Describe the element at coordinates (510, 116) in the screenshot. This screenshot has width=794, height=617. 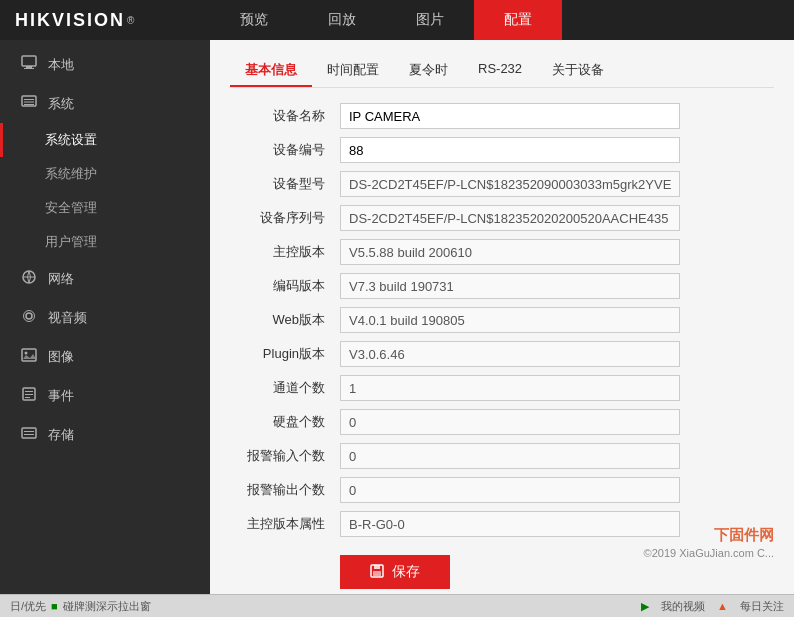
I see `input-device-name` at that location.